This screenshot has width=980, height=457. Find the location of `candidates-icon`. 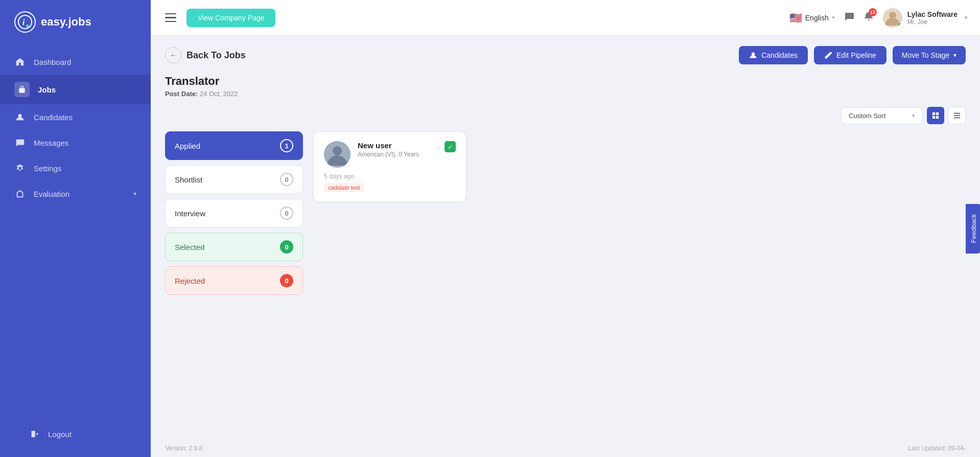

candidates-icon is located at coordinates (20, 117).